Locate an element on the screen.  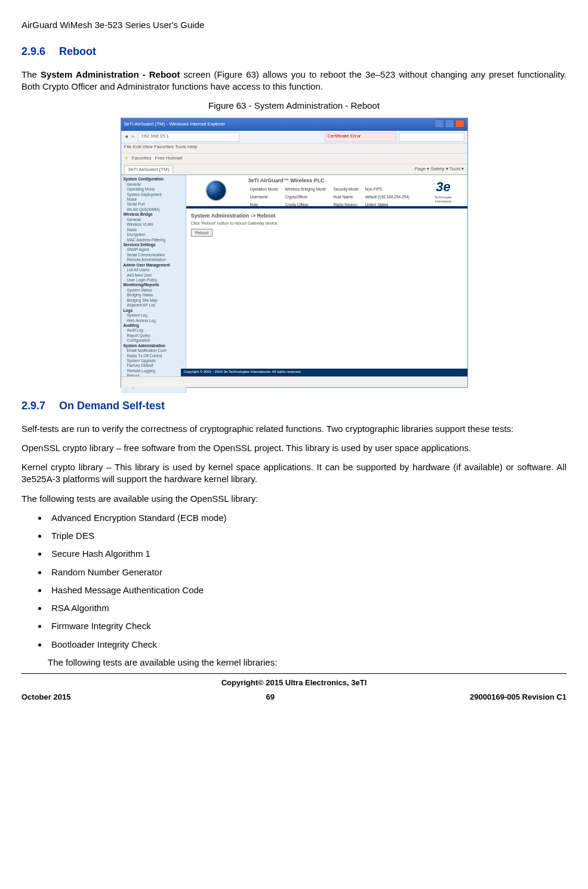
list-item: Hashed Message Authentication Code is located at coordinates (307, 590).